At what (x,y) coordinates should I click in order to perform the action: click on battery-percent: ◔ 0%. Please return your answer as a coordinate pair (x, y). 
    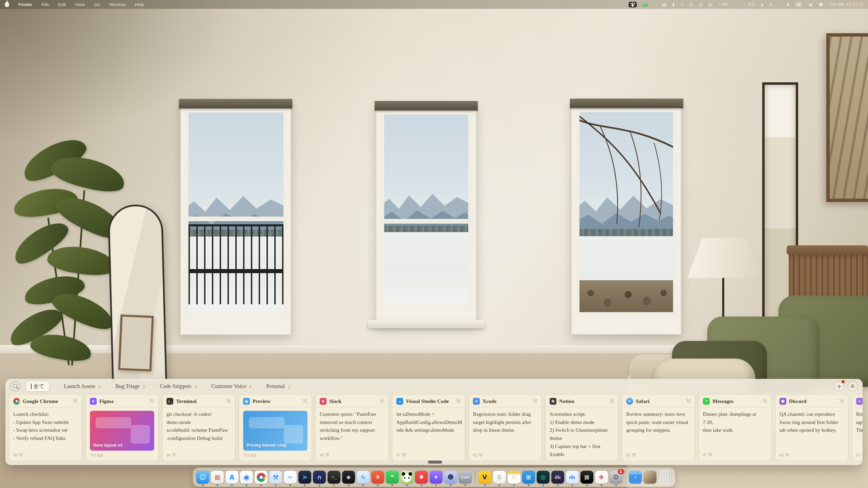
    Looking at the image, I should click on (723, 4).